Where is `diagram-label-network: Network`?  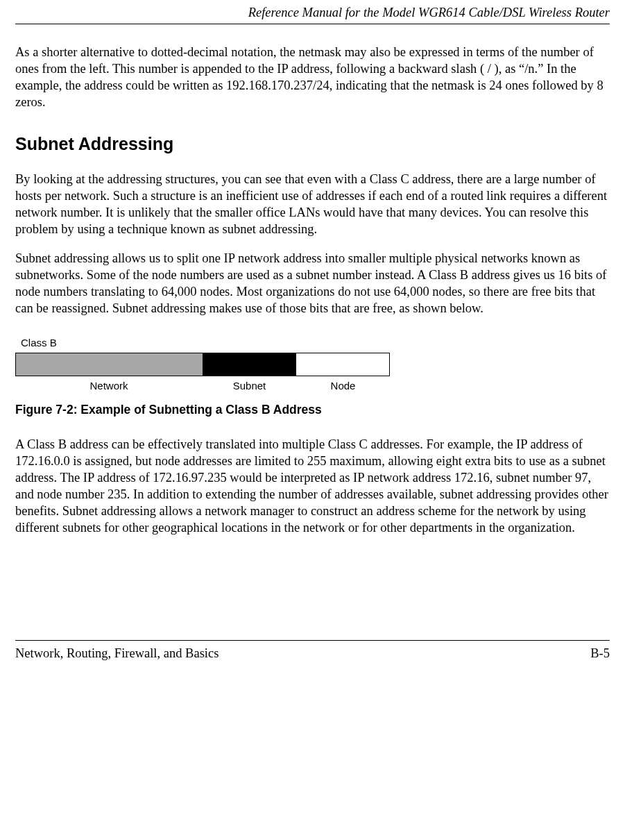 diagram-label-network: Network is located at coordinates (109, 386).